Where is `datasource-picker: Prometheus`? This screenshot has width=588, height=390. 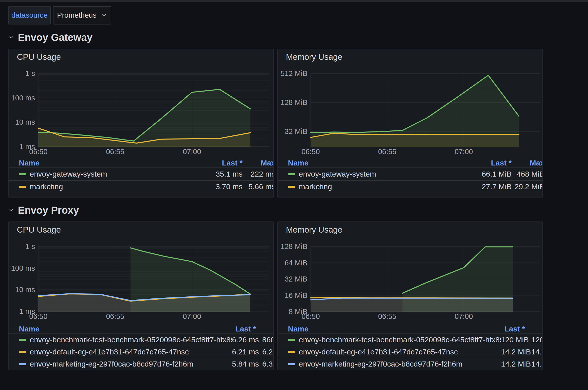 datasource-picker: Prometheus is located at coordinates (82, 15).